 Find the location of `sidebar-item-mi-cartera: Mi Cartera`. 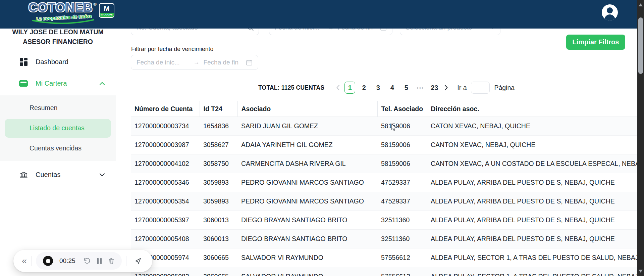

sidebar-item-mi-cartera: Mi Cartera is located at coordinates (58, 84).